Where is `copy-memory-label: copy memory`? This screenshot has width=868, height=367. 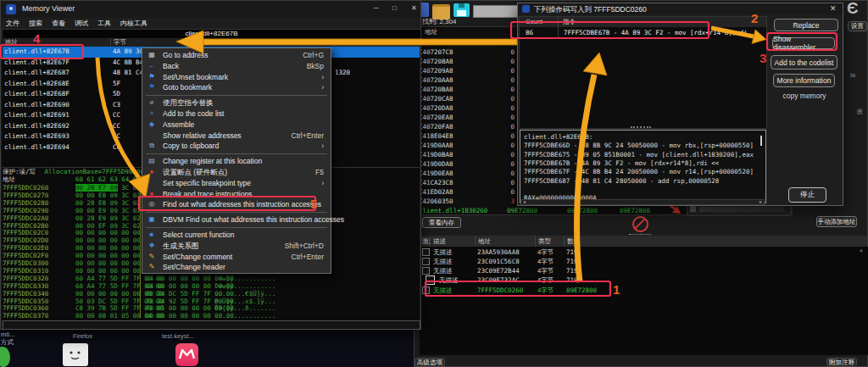 copy-memory-label: copy memory is located at coordinates (804, 96).